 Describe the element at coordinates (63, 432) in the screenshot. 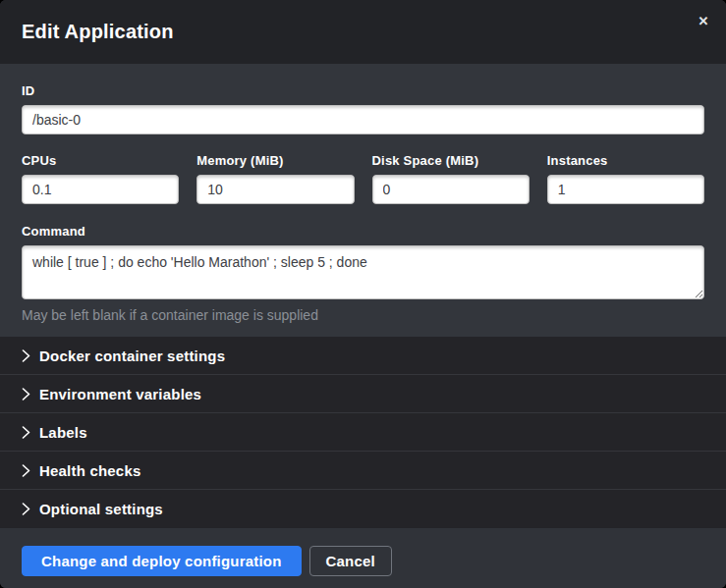

I see `section-label: Labels` at that location.